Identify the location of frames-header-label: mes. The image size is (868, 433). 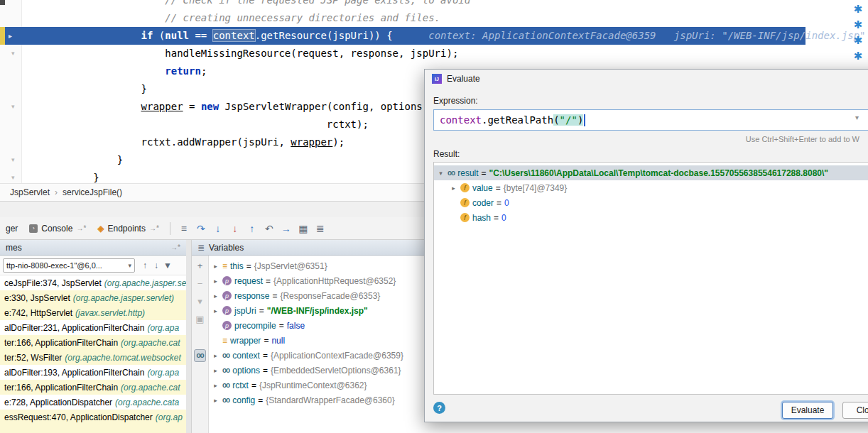
(14, 248).